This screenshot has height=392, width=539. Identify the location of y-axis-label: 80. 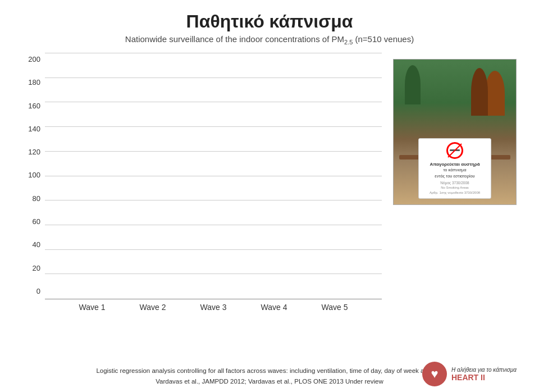
(36, 199).